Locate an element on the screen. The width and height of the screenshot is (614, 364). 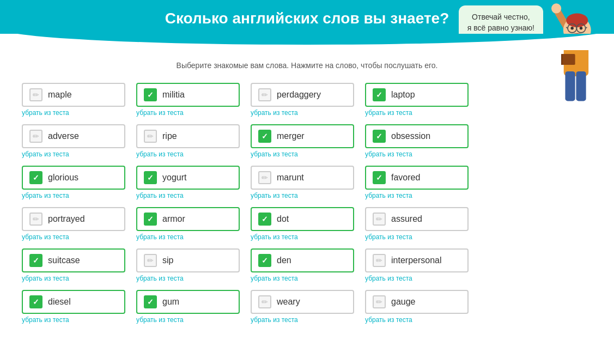
word-item-den: ✓denубрать из теста is located at coordinates (302, 265).